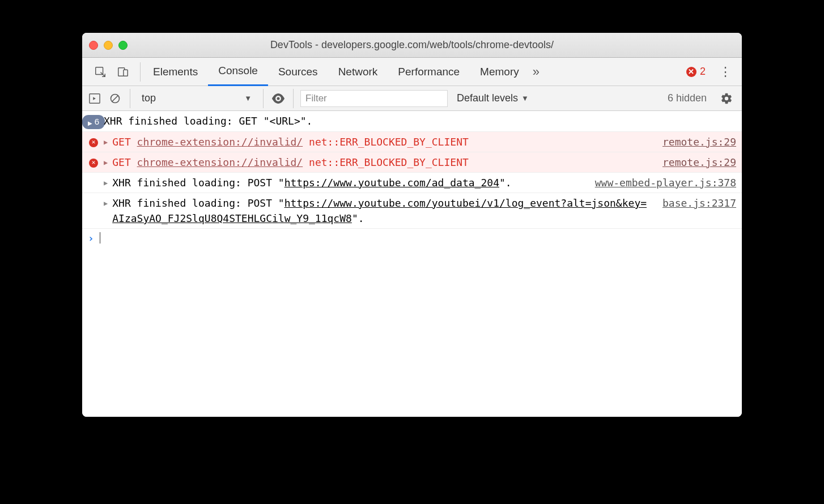 The width and height of the screenshot is (824, 504). I want to click on log-levels-selector: Default levels ▼, so click(493, 99).